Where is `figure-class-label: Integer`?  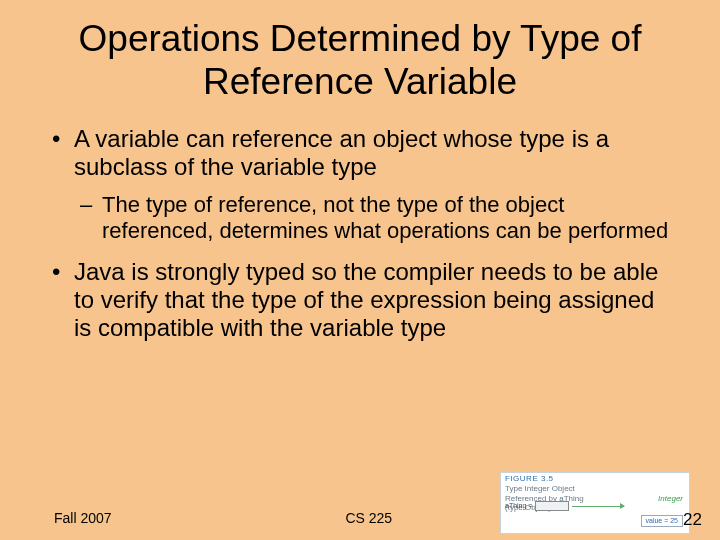
figure-class-label: Integer is located at coordinates (670, 500).